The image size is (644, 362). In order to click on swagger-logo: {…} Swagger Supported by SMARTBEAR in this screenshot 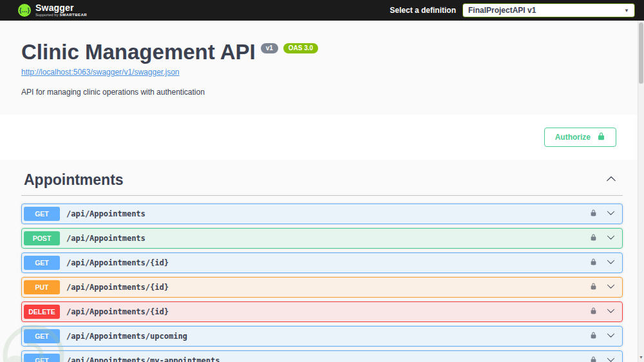, I will do `click(53, 10)`.